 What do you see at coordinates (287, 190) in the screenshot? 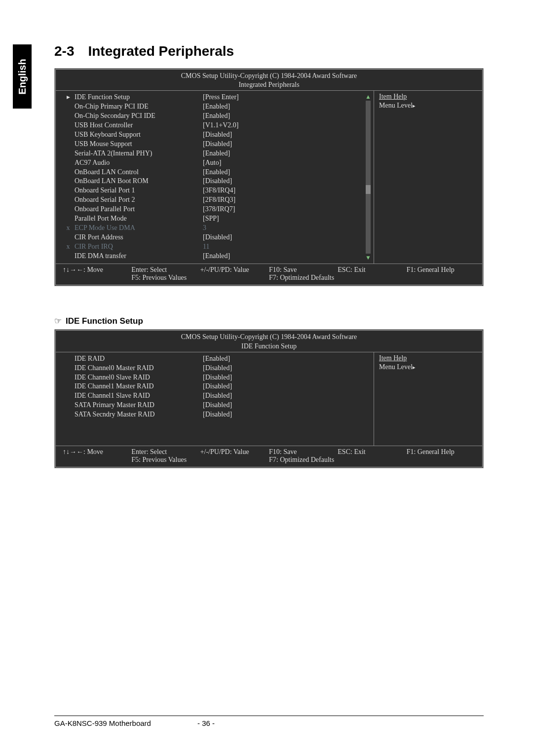
I see `option-value: [3F8/IRQ4]` at bounding box center [287, 190].